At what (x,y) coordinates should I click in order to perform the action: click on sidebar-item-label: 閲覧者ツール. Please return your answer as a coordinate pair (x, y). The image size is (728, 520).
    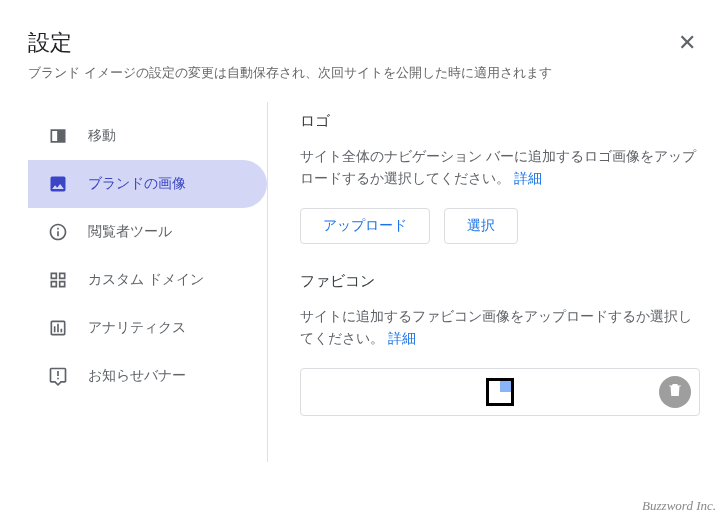
    Looking at the image, I should click on (130, 232).